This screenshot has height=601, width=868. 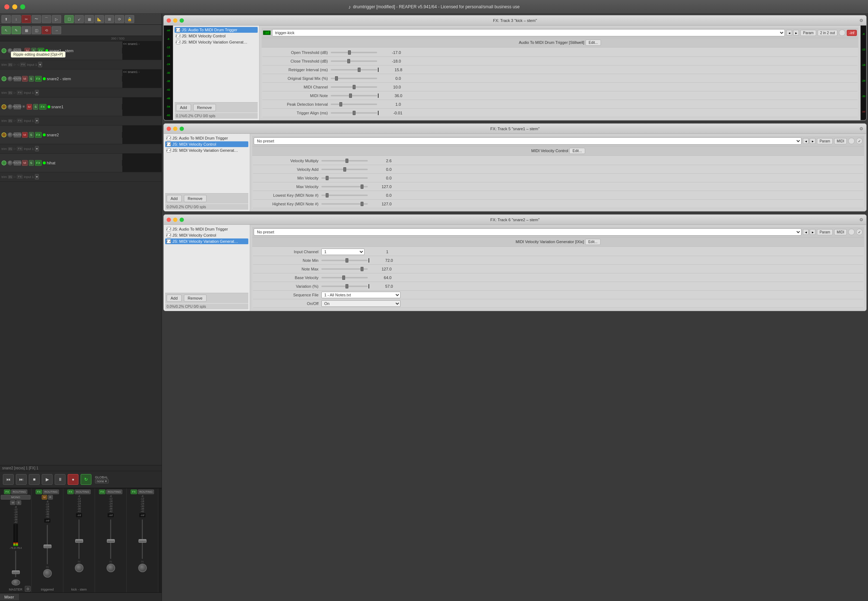 What do you see at coordinates (808, 33) in the screenshot?
I see `fx1-param-btn: Param` at bounding box center [808, 33].